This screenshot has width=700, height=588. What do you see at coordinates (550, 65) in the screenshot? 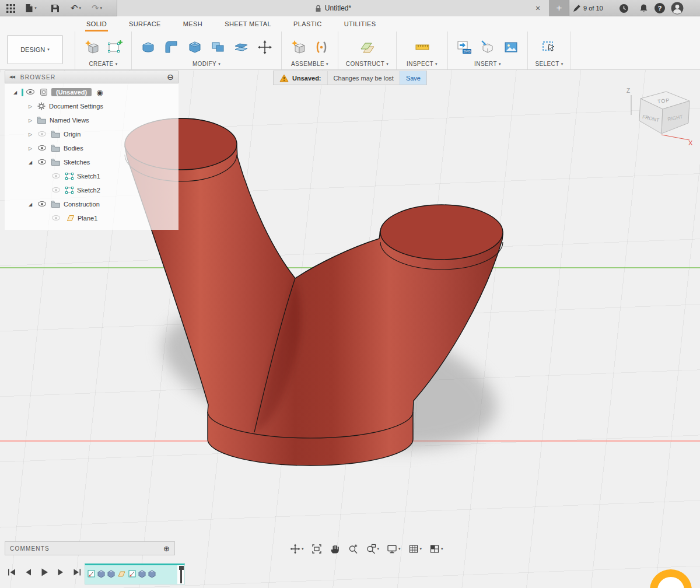
I see `select-group-menu: SELECT` at bounding box center [550, 65].